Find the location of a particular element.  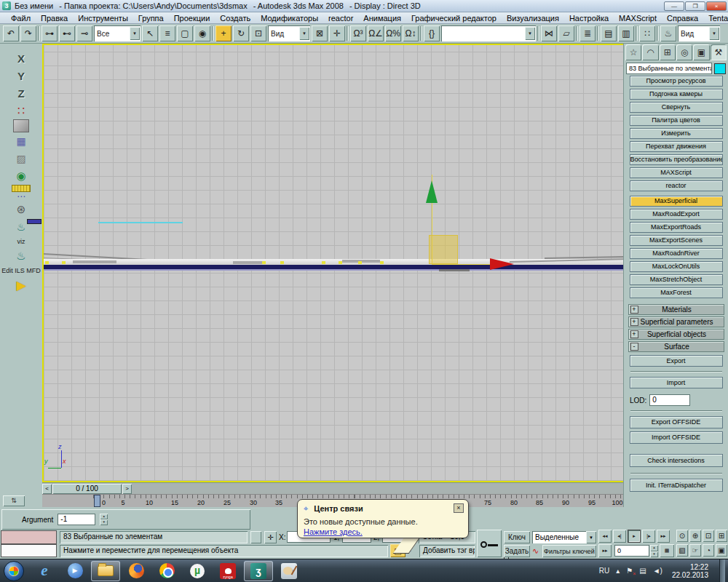

maxscript-mini-listener-white is located at coordinates (29, 551).